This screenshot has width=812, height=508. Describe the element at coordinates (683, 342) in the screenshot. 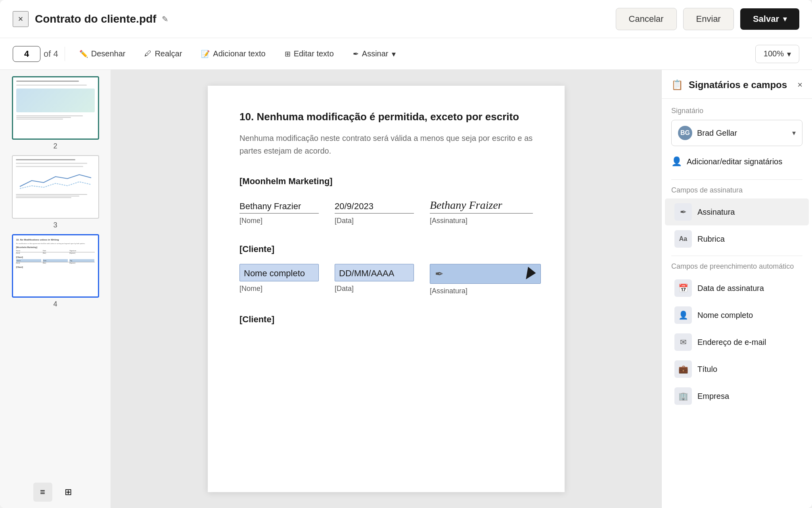

I see `email-icon-box: ✉` at that location.